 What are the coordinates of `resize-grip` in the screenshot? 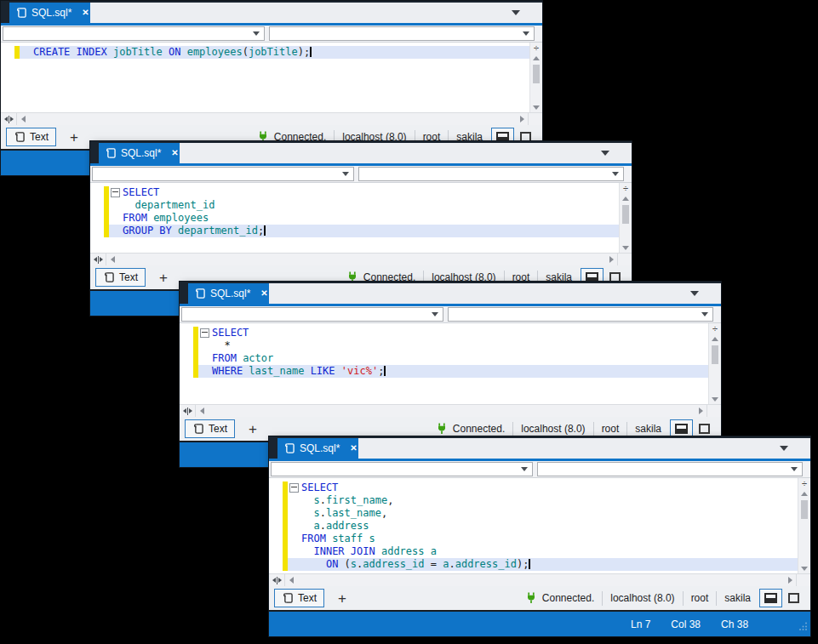 It's located at (804, 628).